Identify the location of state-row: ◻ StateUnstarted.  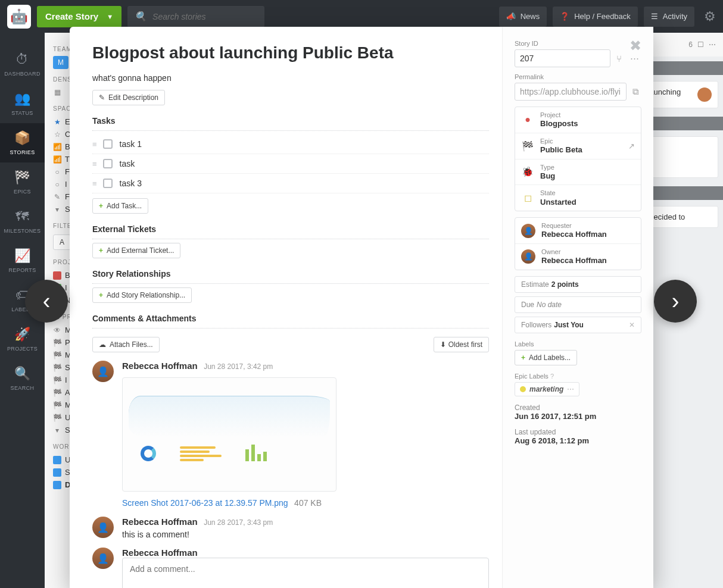
(578, 198).